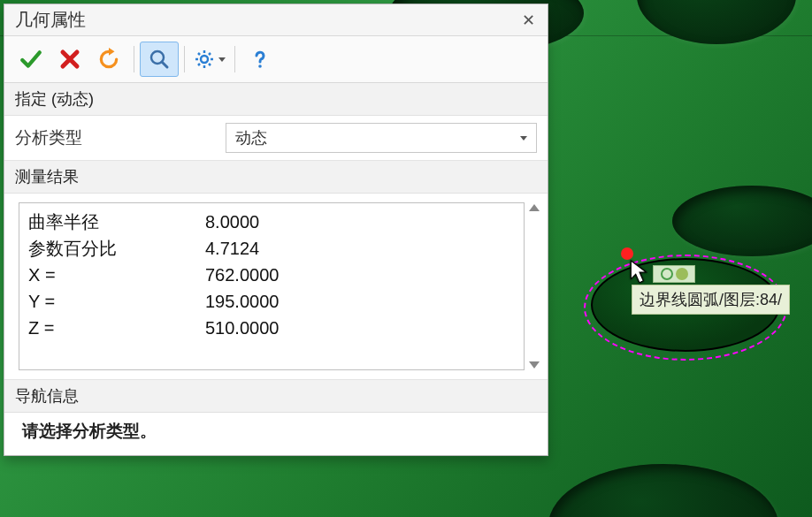  What do you see at coordinates (532, 286) in the screenshot?
I see `results-scrollbar` at bounding box center [532, 286].